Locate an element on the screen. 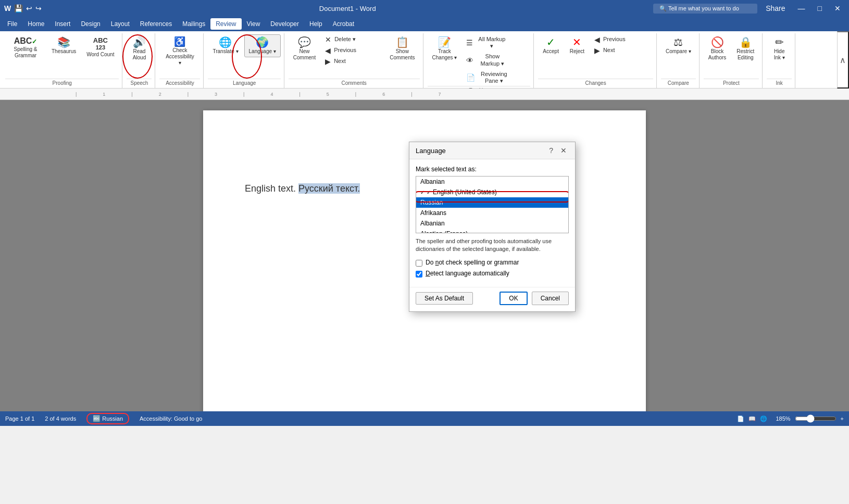 This screenshot has width=849, height=504. reviewing-pane-button: 📄 Reviewing Pane ▾ is located at coordinates (496, 78).